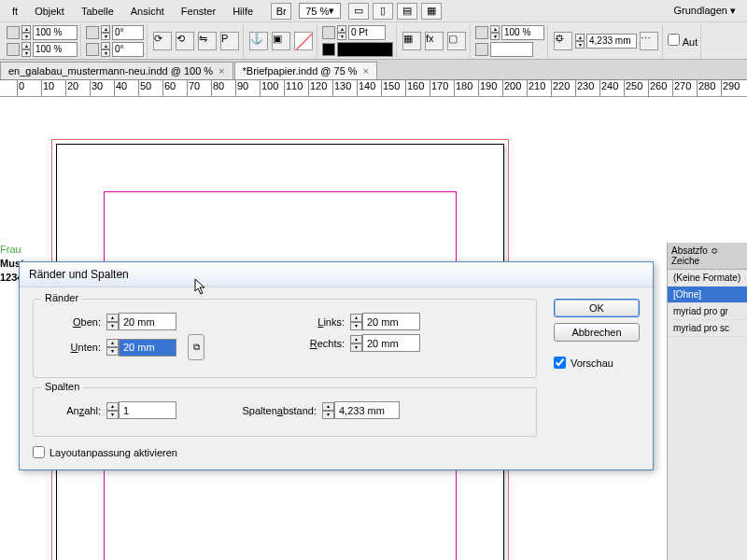 This screenshot has width=747, height=560. Describe the element at coordinates (196, 347) in the screenshot. I see `link-margins-icon: ⧉` at that location.